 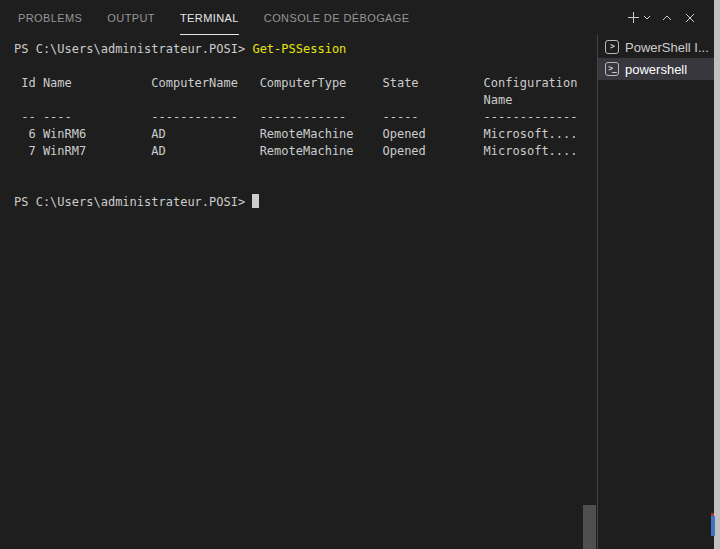 What do you see at coordinates (133, 49) in the screenshot?
I see `prompt-line-1: PS C:\Users\administrateur.POSI>` at bounding box center [133, 49].